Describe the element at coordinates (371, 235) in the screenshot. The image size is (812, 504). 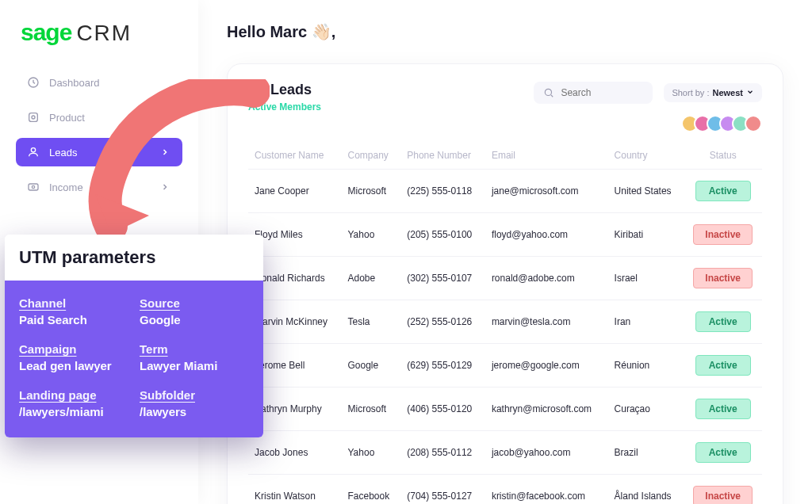
I see `table-cell-company: Yahoo` at that location.